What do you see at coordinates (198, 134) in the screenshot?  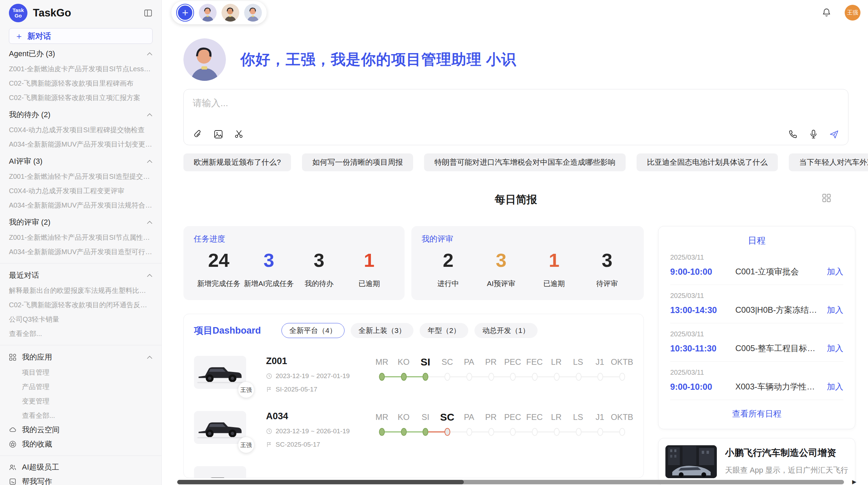 I see `attachment-icon` at bounding box center [198, 134].